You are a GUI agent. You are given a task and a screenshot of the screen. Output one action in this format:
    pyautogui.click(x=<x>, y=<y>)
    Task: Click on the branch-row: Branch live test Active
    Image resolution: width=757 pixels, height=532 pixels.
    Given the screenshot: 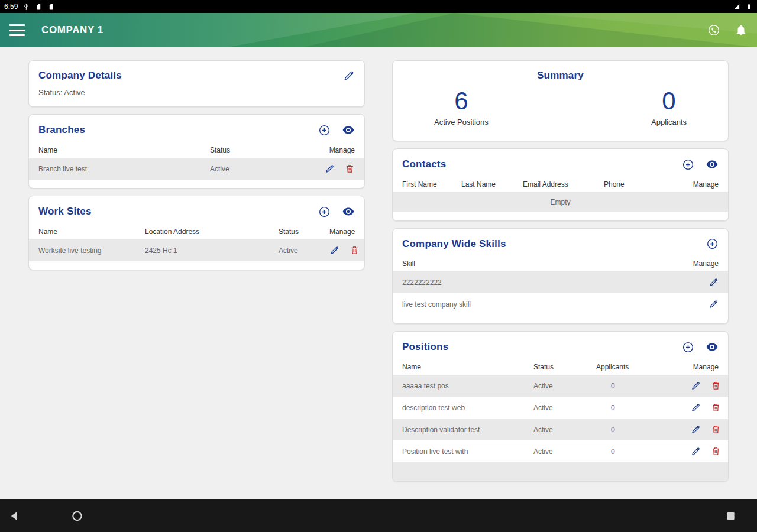 What is the action you would take?
    pyautogui.click(x=196, y=169)
    